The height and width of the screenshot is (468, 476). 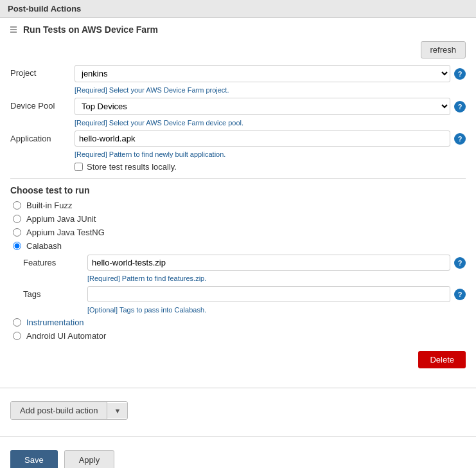 I want to click on features-row: Features ?, so click(x=244, y=262).